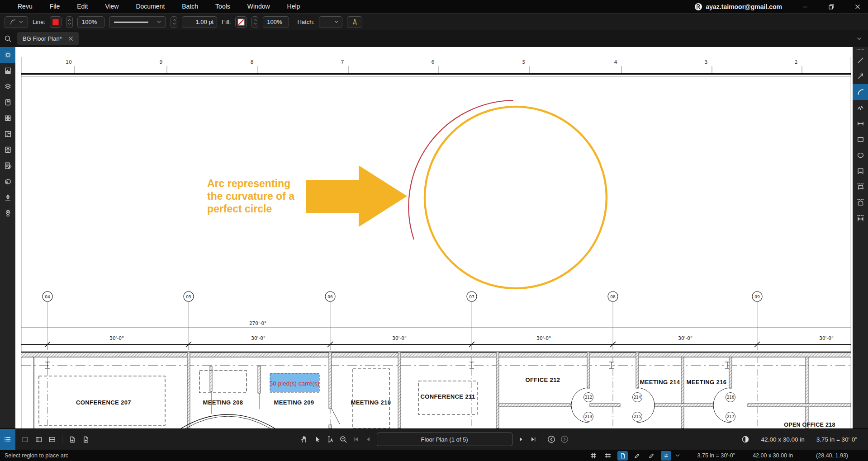  I want to click on menu-help: Help, so click(294, 6).